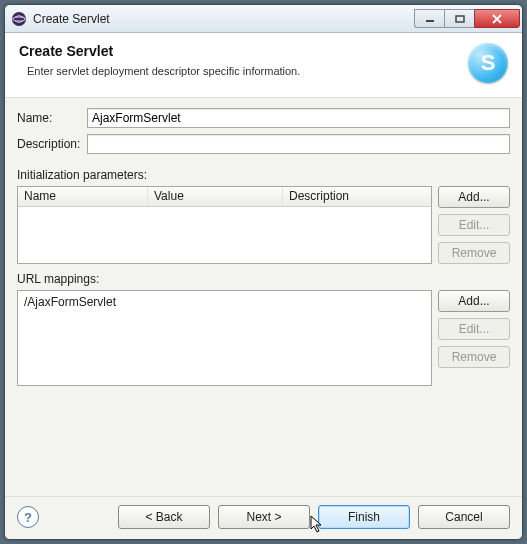  I want to click on description-input, so click(298, 144).